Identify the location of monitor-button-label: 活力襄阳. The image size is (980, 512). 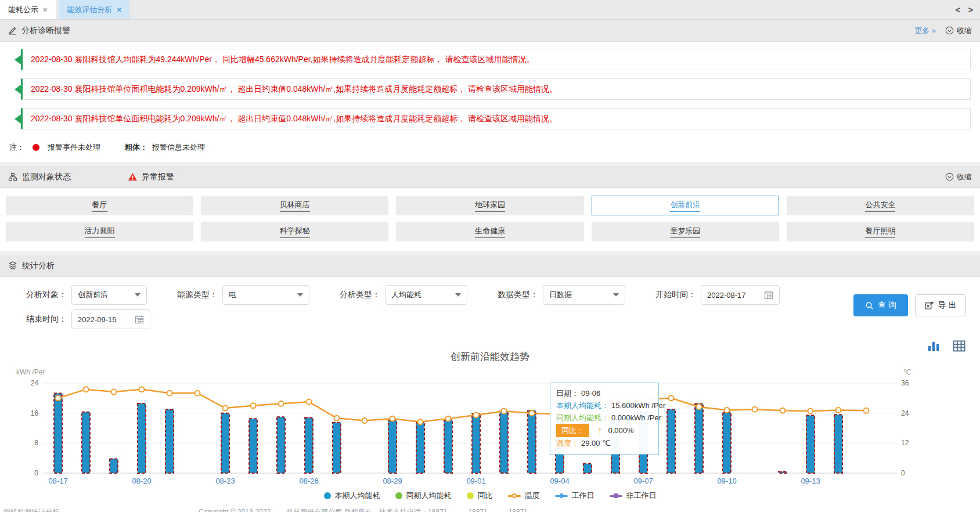
(100, 232).